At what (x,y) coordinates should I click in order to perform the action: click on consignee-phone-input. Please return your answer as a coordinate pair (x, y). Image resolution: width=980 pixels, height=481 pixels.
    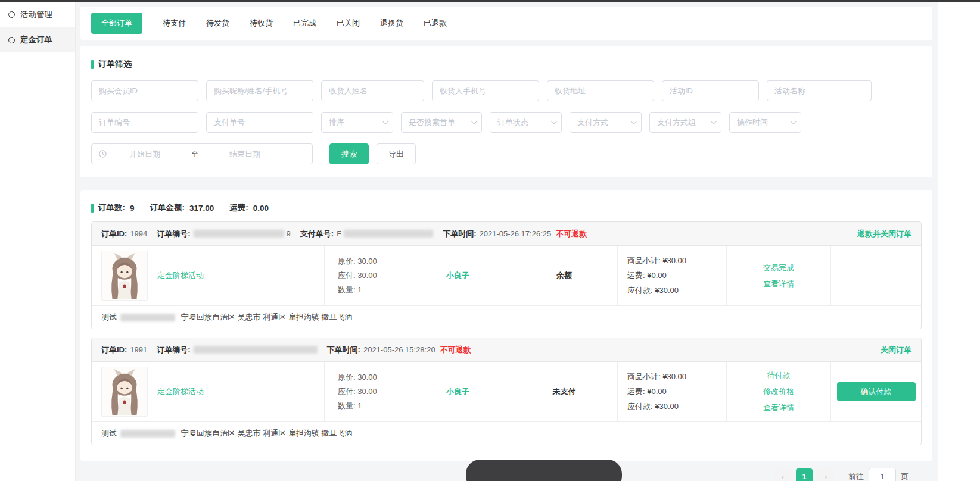
    Looking at the image, I should click on (486, 90).